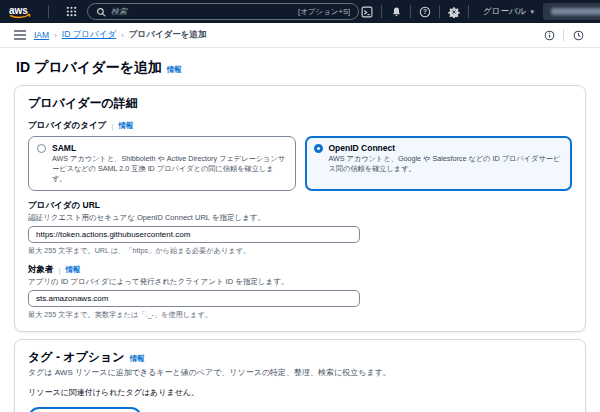  What do you see at coordinates (18, 10) in the screenshot?
I see `svg-text: aws` at bounding box center [18, 10].